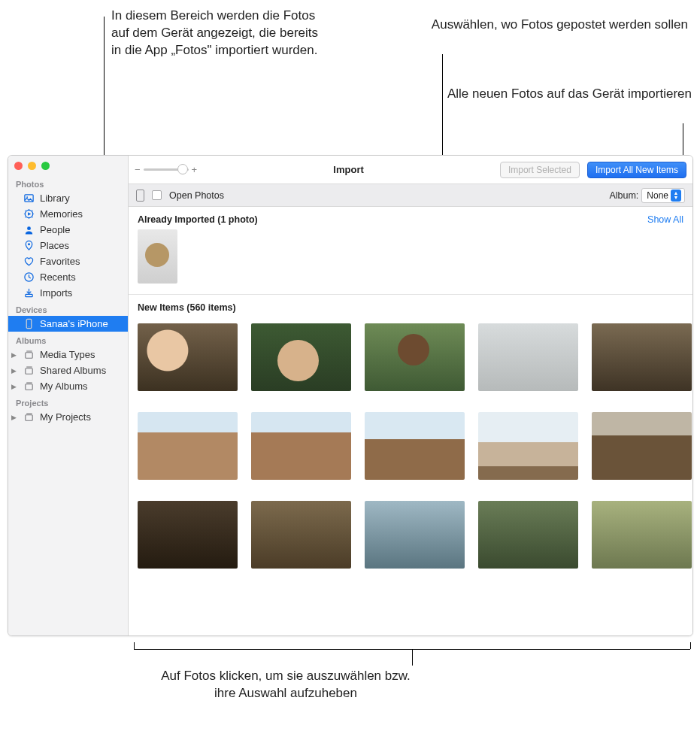  I want to click on sidebar-item-shared-albums: ▶ Shared Albums, so click(68, 370).